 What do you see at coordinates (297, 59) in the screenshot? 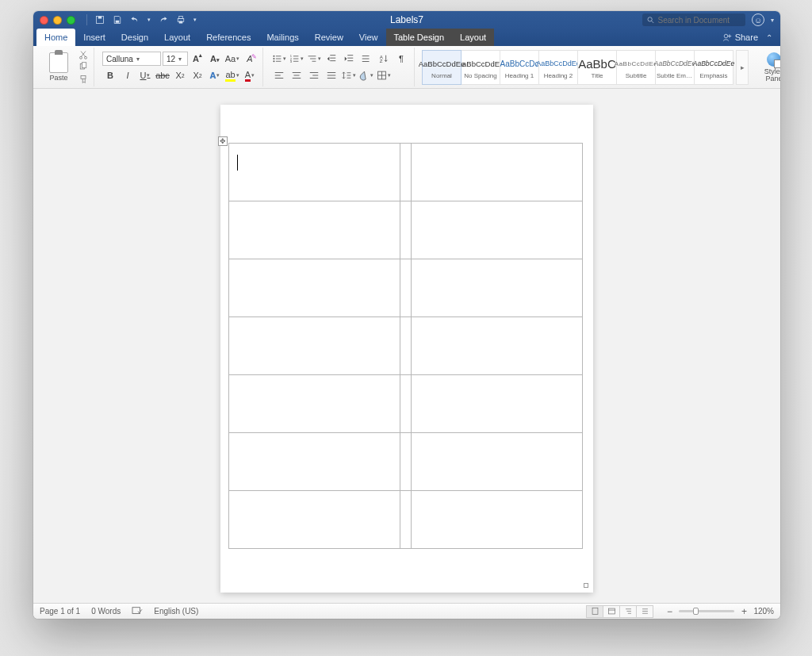
I see `numbering-button: 123▾` at bounding box center [297, 59].